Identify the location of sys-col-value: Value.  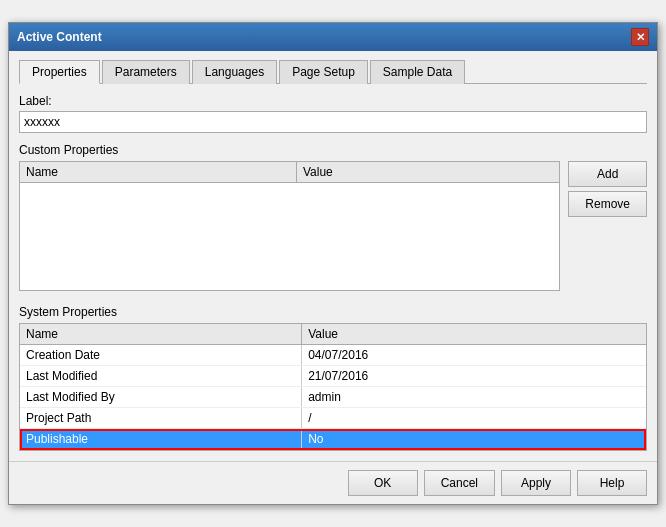
(474, 334).